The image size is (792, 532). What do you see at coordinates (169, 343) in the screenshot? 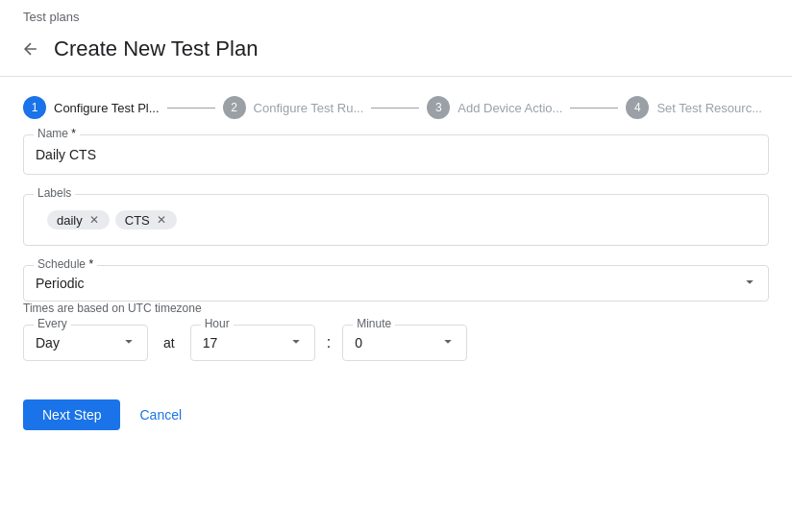
I see `at-label: at` at bounding box center [169, 343].